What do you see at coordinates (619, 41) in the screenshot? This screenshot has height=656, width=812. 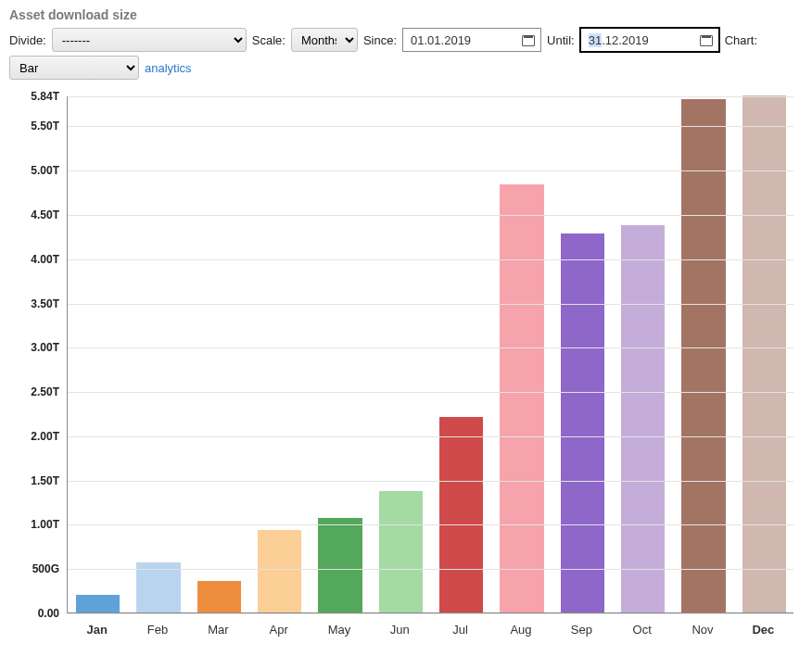 I see `until-date-value: 31.12.2019` at bounding box center [619, 41].